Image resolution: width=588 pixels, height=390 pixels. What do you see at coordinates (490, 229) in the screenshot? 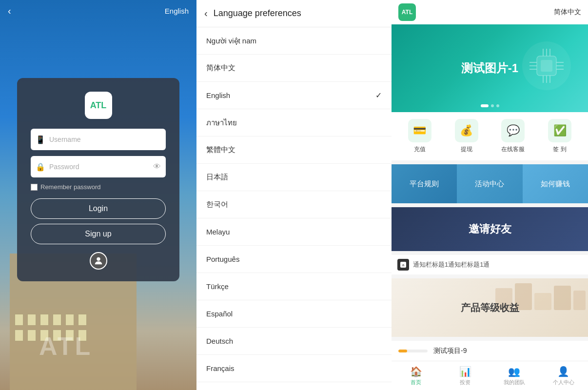
I see `invite-banner: 邀请好友` at bounding box center [490, 229].